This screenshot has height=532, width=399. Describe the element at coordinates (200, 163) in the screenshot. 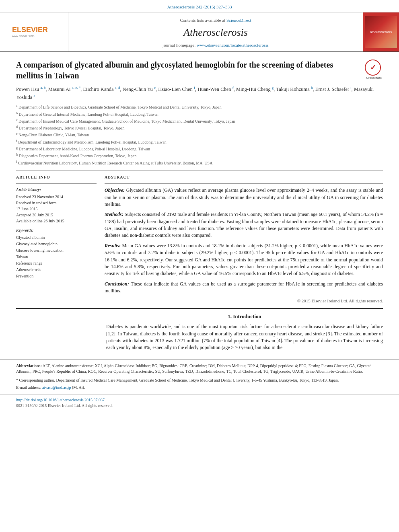

I see `affiliation-i: i Cardiovascular Nutrition Laboratory, H…` at that location.